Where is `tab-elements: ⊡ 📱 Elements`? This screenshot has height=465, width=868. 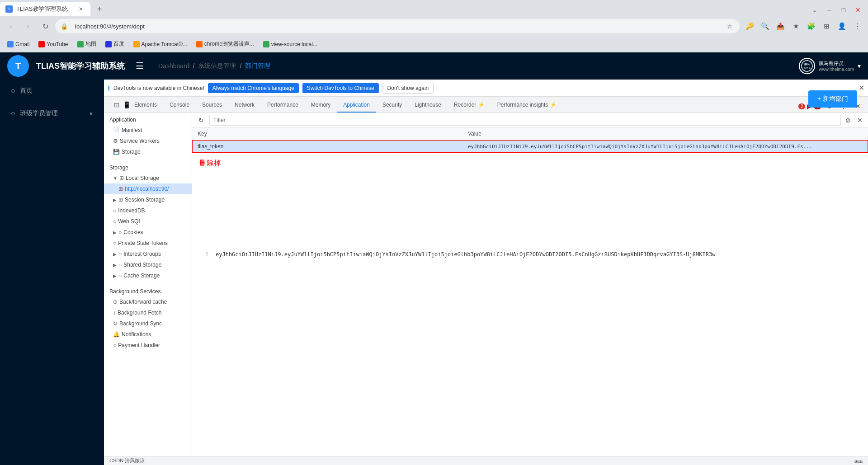
tab-elements: ⊡ 📱 Elements is located at coordinates (136, 105).